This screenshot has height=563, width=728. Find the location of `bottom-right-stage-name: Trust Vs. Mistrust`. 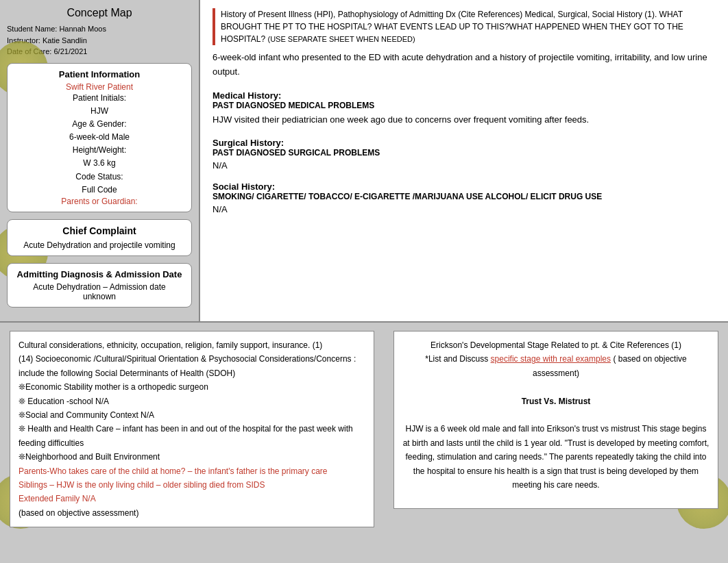

bottom-right-stage-name: Trust Vs. Mistrust is located at coordinates (556, 401).